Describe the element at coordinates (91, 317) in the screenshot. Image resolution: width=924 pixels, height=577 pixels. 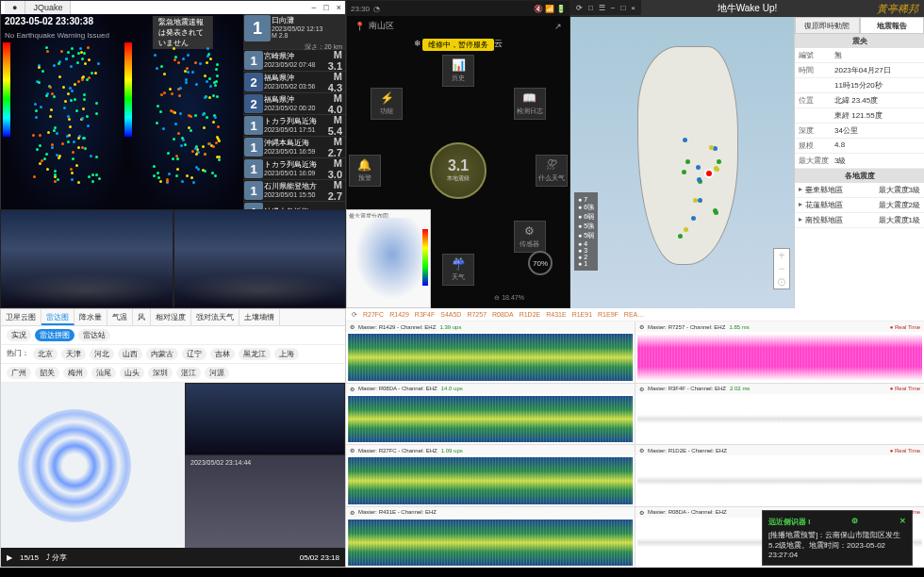
I see `radar-tab: 降水量` at that location.